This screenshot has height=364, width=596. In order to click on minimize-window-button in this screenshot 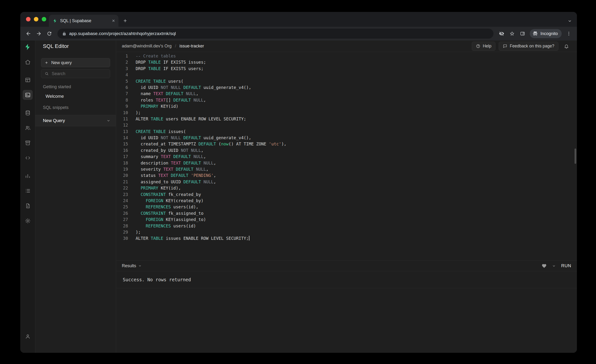, I will do `click(36, 19)`.